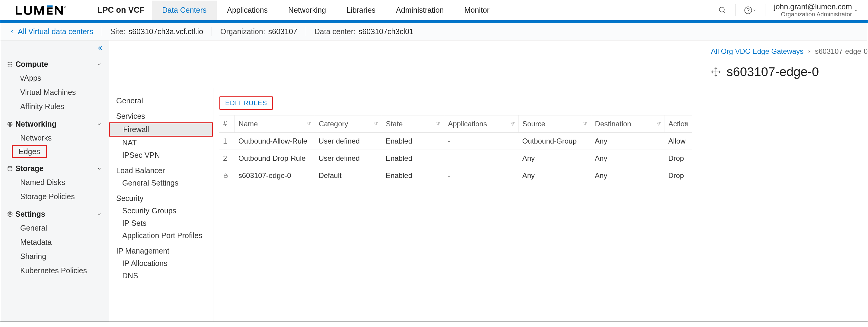  What do you see at coordinates (420, 10) in the screenshot?
I see `tab-administration: Administration` at bounding box center [420, 10].